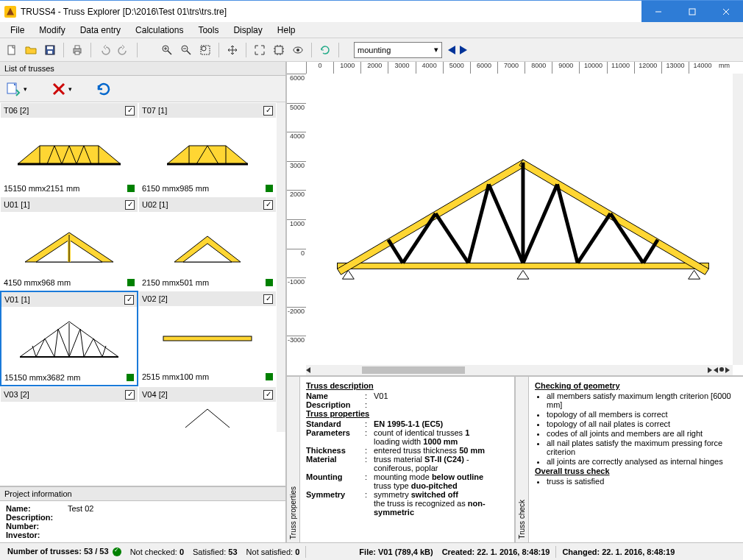  What do you see at coordinates (728, 370) in the screenshot?
I see `scroll-group-right-icon` at bounding box center [728, 370].